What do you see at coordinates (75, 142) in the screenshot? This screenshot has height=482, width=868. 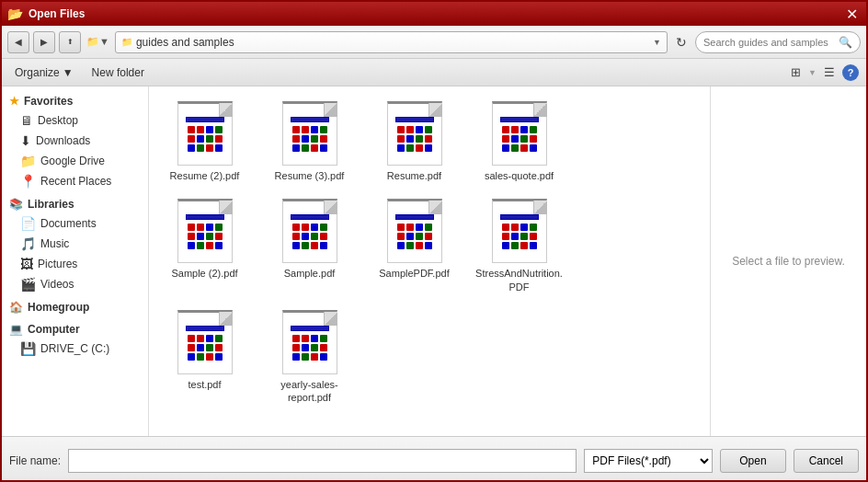 I see `favorites-section: ★ Favorites 🖥 Desktop ⬇ Downloads 📁 Goog…` at bounding box center [75, 142].